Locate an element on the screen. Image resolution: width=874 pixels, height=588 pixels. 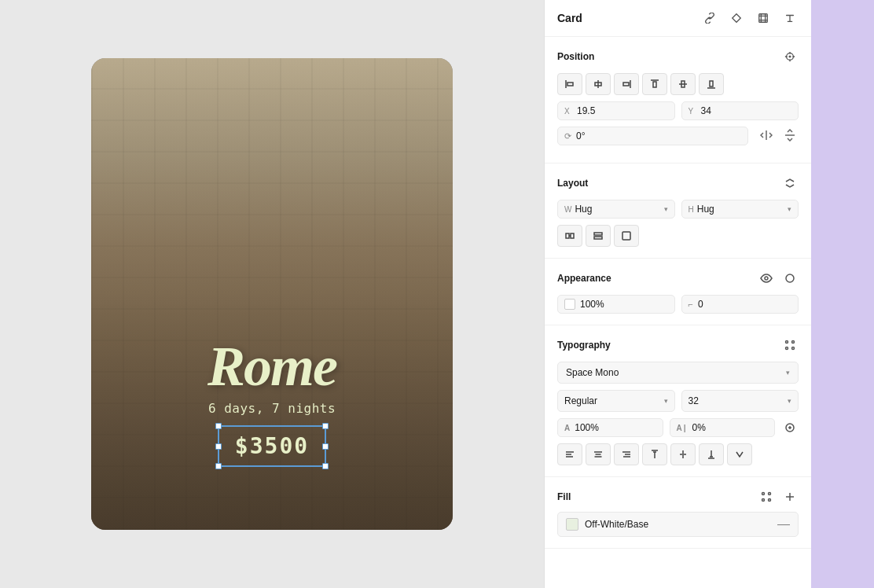
align-bottom-button is located at coordinates (711, 84).